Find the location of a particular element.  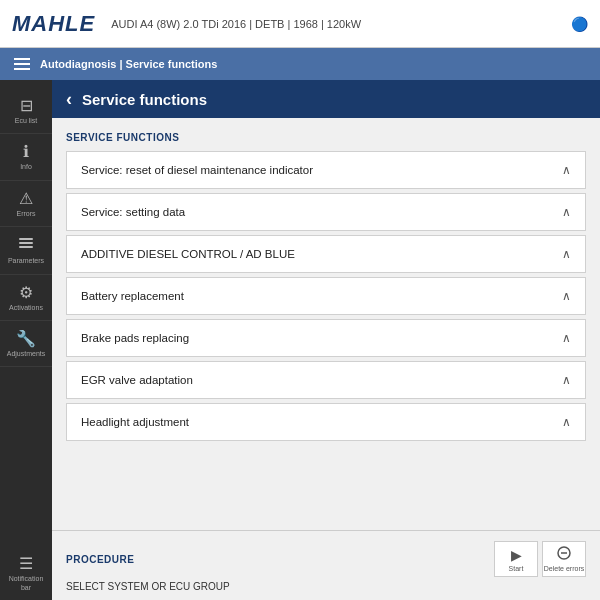

errors-icon: ⚠ is located at coordinates (26, 198).